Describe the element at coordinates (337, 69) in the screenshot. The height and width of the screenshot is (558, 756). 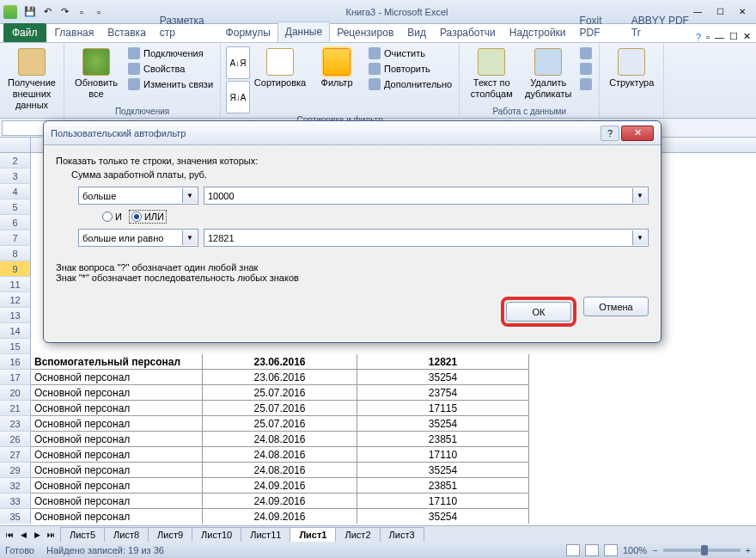
I see `filter-button: Фильтр` at that location.